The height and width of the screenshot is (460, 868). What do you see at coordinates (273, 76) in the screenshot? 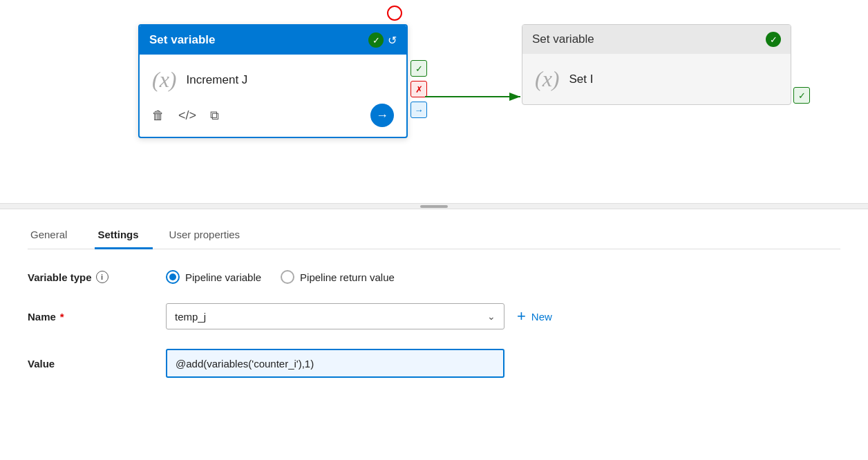
I see `card-left-body: (x) Increment J` at bounding box center [273, 76].